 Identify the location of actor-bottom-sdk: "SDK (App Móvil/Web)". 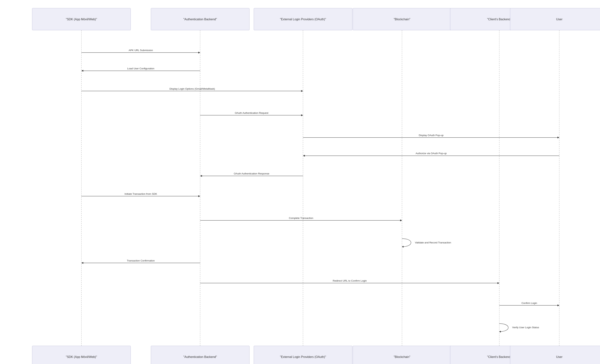
(81, 355).